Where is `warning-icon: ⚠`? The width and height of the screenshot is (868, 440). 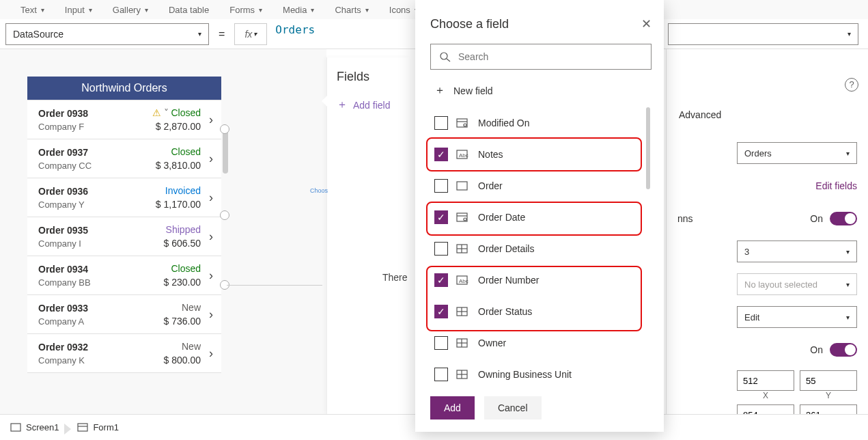
warning-icon: ⚠ is located at coordinates (157, 113).